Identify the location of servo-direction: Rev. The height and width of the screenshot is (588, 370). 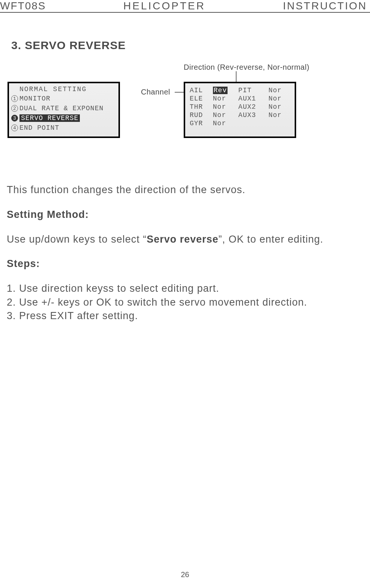
(225, 90).